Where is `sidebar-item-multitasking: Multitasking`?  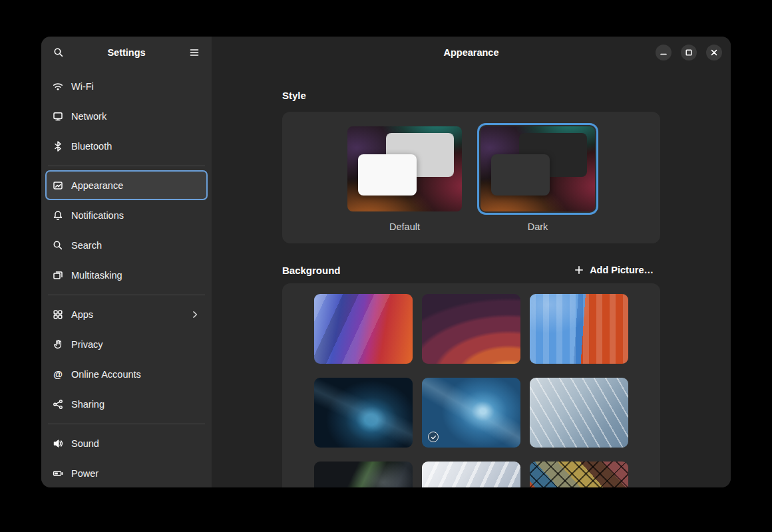
sidebar-item-multitasking: Multitasking is located at coordinates (126, 275).